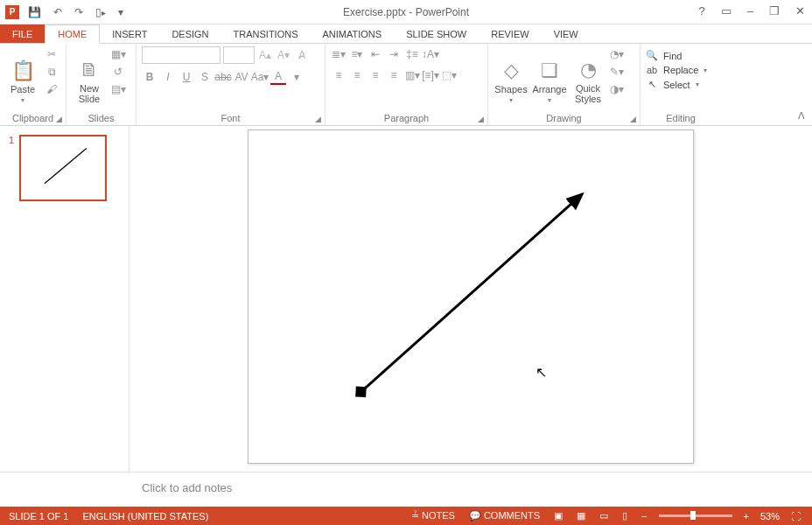 This screenshot has width=812, height=525. Describe the element at coordinates (265, 55) in the screenshot. I see `grow-font-icon: A▴` at that location.